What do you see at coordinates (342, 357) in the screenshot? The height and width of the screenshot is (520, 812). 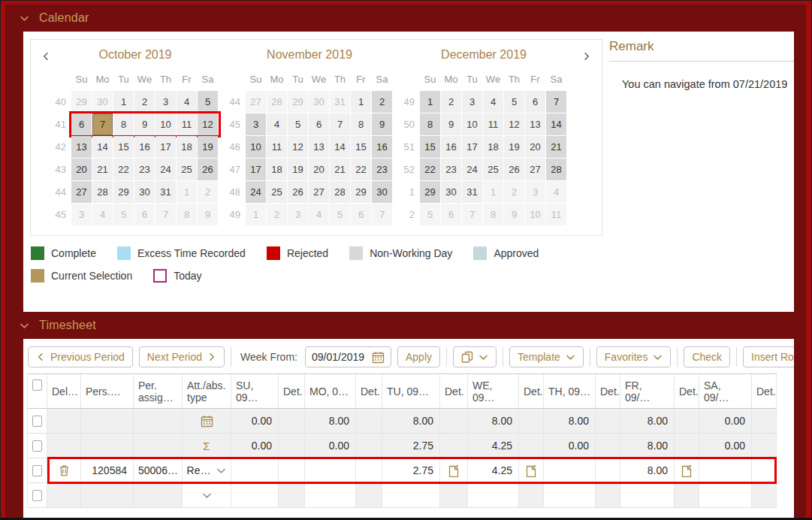 I see `week-from-input` at bounding box center [342, 357].